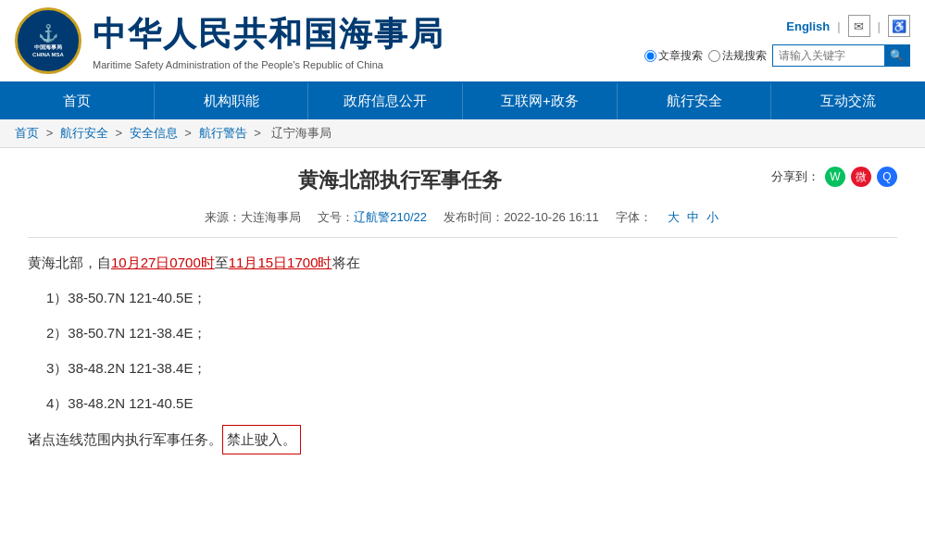 This screenshot has width=925, height=560. Describe the element at coordinates (335, 217) in the screenshot. I see `doc-label: 文号：` at that location.